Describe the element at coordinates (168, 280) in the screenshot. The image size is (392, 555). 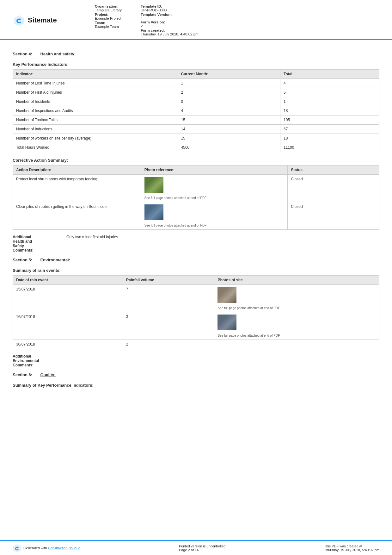
I see `rain-col-rainfall: Rainfall volume` at that location.